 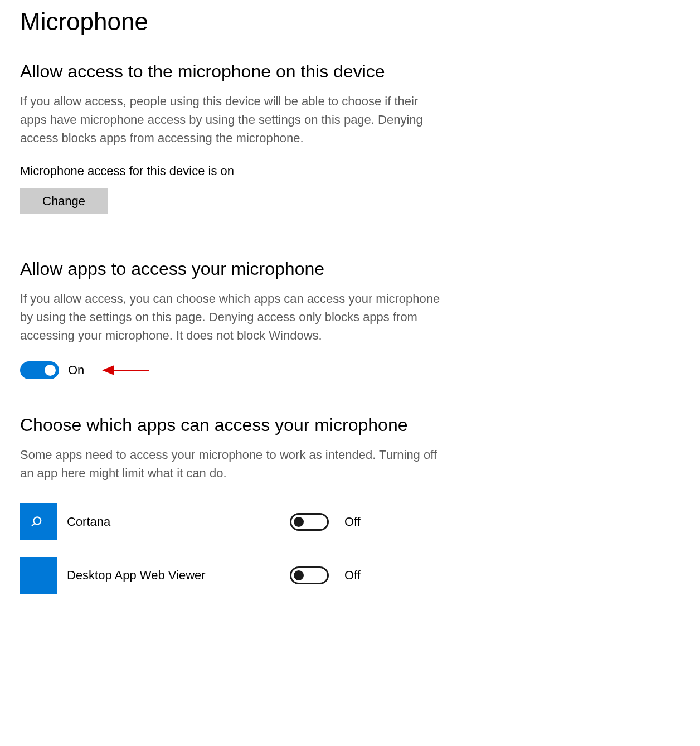 I want to click on section1-heading: Allow access to the microphone on this d…, so click(x=350, y=71).